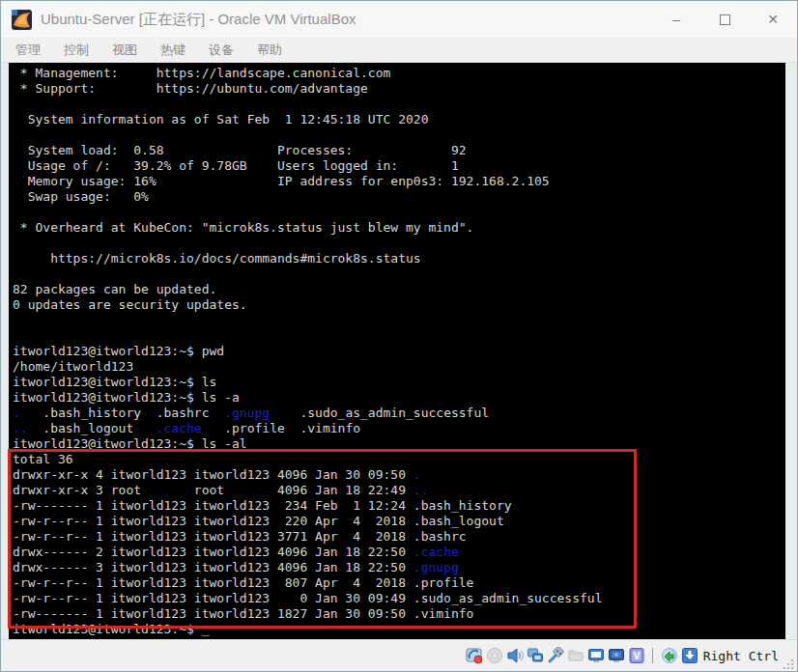  I want to click on audio-icon, so click(515, 656).